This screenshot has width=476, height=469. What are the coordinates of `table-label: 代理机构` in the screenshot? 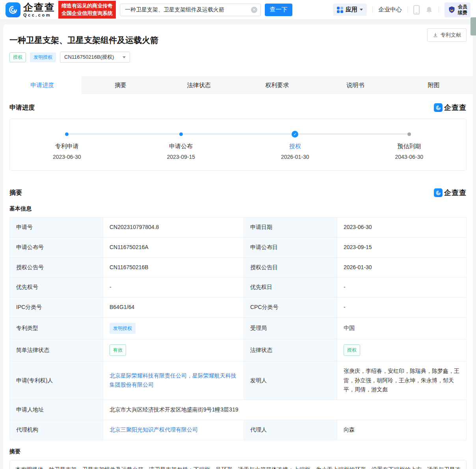 It's located at (57, 430).